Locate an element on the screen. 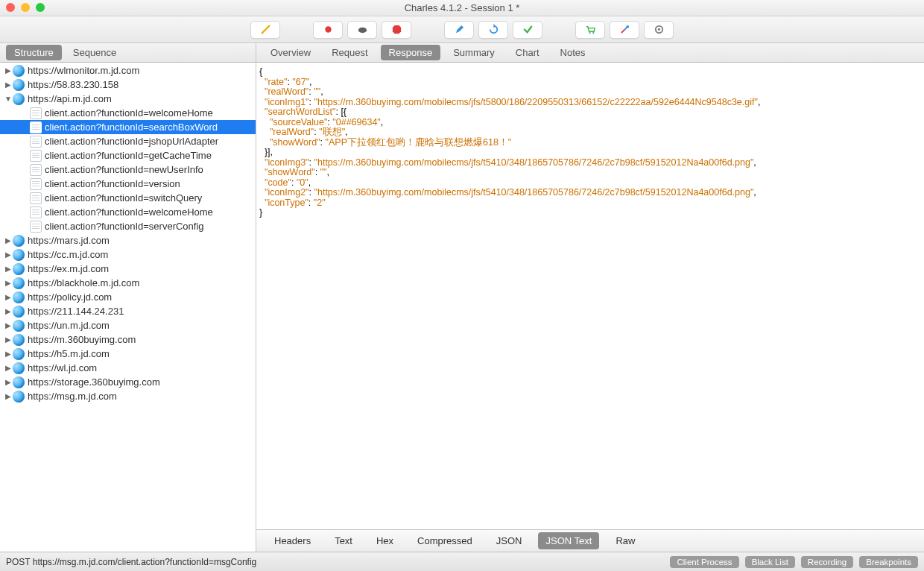 The image size is (924, 571). status-pills: Client ProcessBlack ListRecordingBreakpo… is located at coordinates (794, 562).